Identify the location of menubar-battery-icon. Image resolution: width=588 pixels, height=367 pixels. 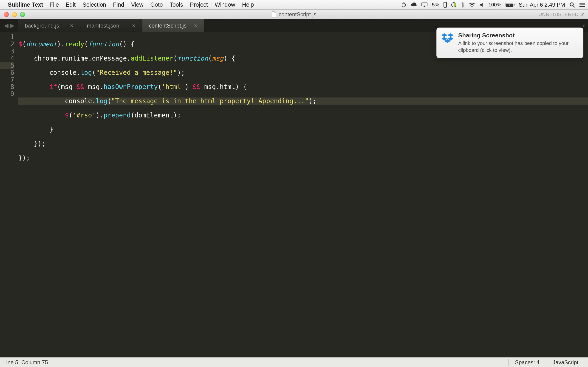
(510, 5).